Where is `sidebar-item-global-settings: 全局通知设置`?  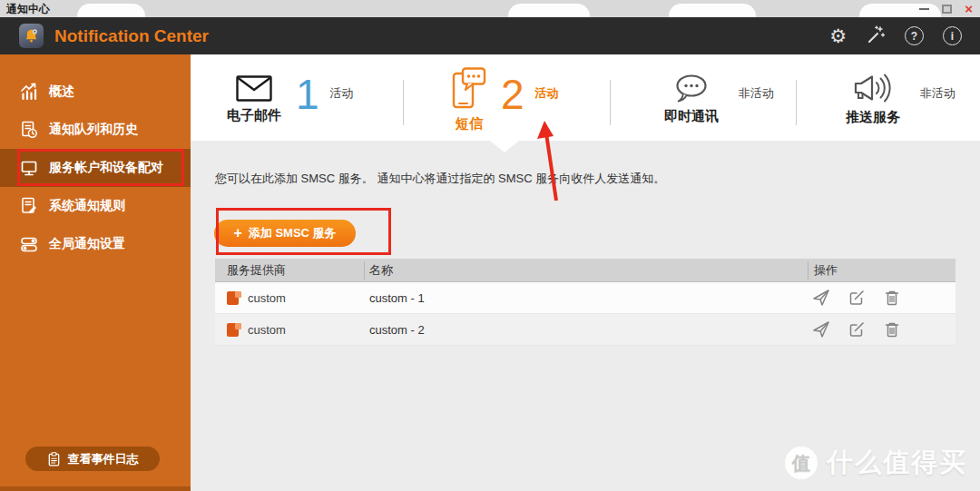
sidebar-item-global-settings: 全局通知设置 is located at coordinates (95, 244).